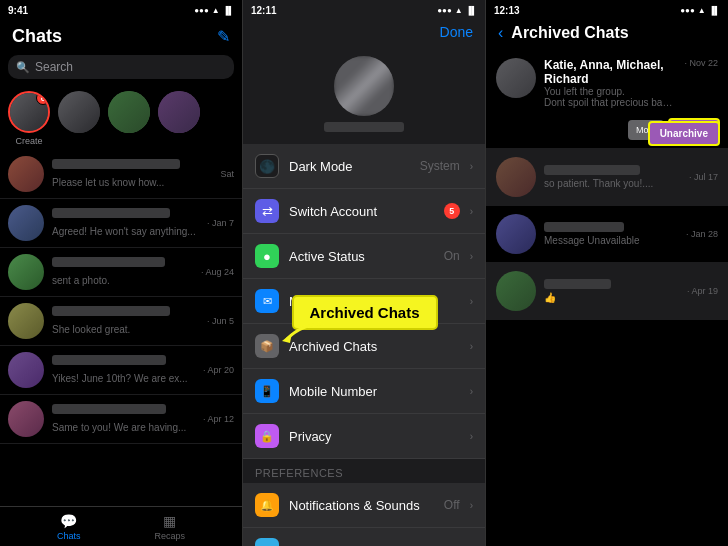  I want to click on archived-content-2: so patient. Thank you!...., so click(612, 177).